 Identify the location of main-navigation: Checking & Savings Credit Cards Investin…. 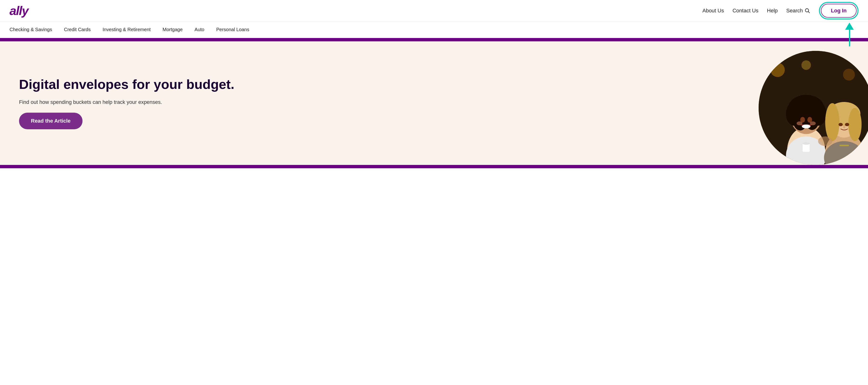
(434, 30).